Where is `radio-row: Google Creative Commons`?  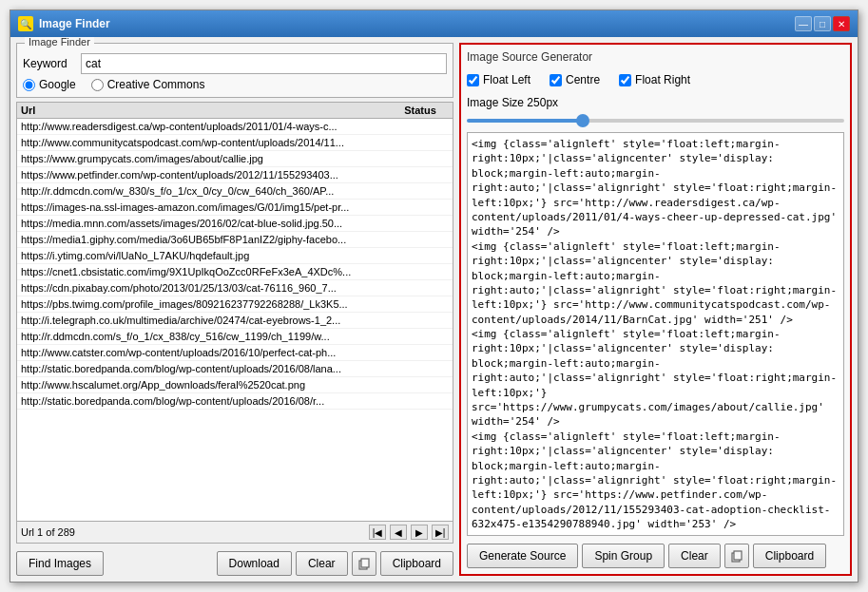
radio-row: Google Creative Commons is located at coordinates (235, 85).